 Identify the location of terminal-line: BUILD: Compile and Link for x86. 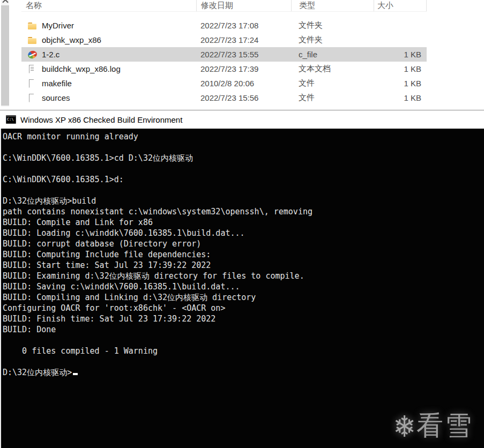
(243, 222).